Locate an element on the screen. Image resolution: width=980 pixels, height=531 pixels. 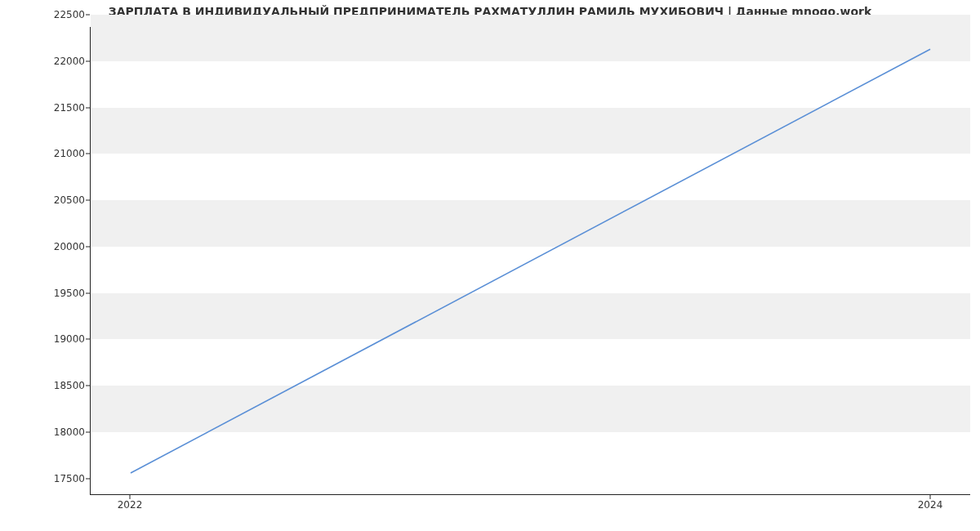
y-tick-label: 19500 is located at coordinates (60, 293).